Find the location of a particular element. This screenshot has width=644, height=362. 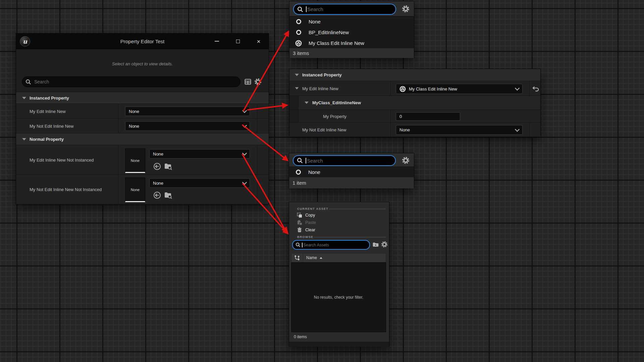

expander-triangle-icon is located at coordinates (297, 88).